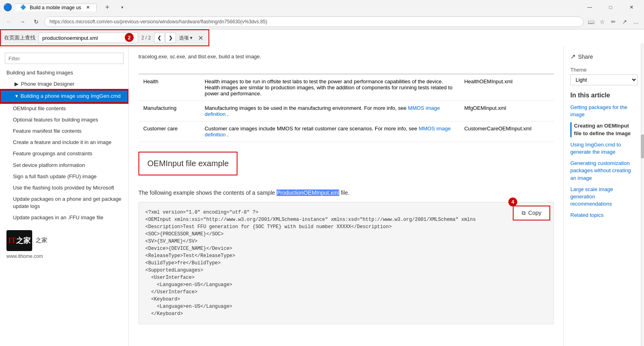  What do you see at coordinates (535, 213) in the screenshot?
I see `copy-label: Copy` at bounding box center [535, 213].